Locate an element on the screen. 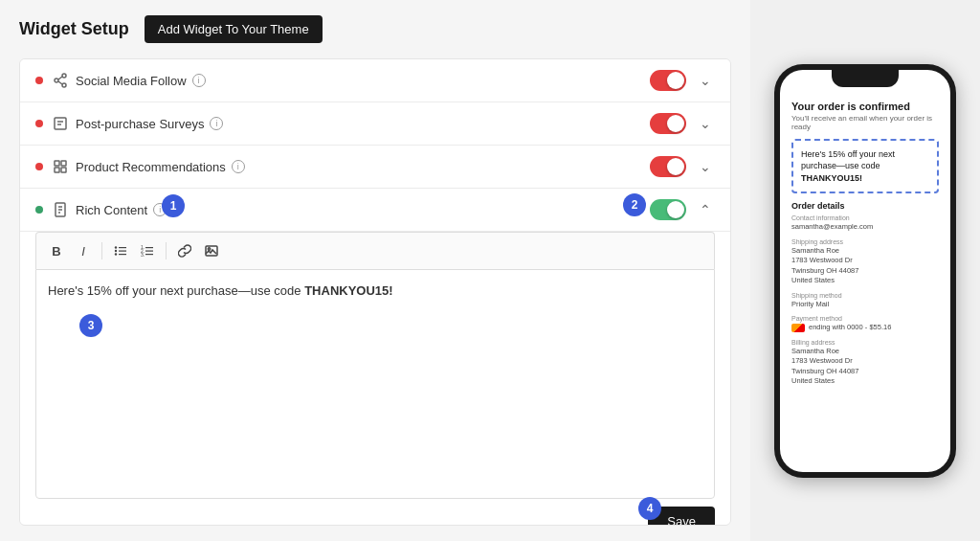  phone-shipping-label: Shipping address is located at coordinates (865, 241).